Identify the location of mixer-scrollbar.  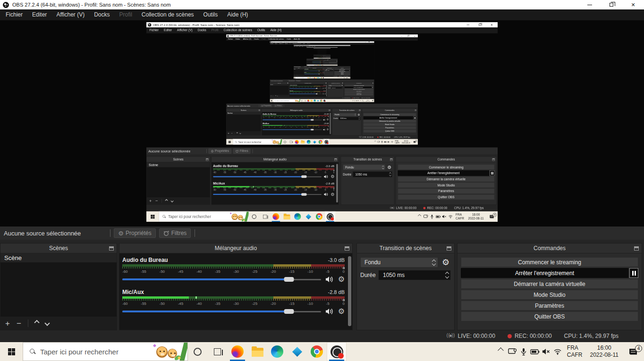
(349, 291).